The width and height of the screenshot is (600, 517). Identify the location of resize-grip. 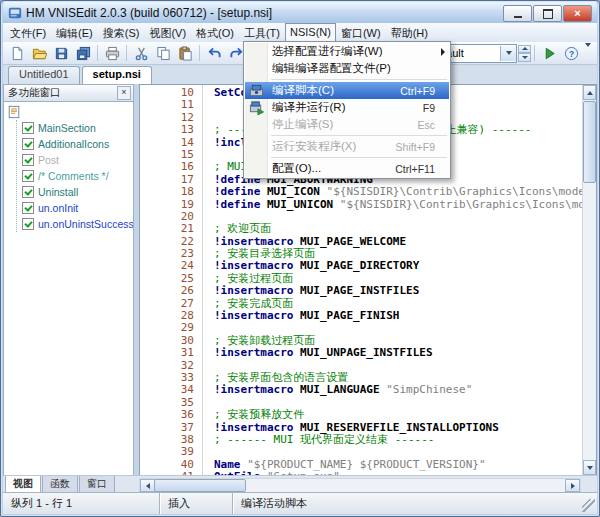
(588, 506).